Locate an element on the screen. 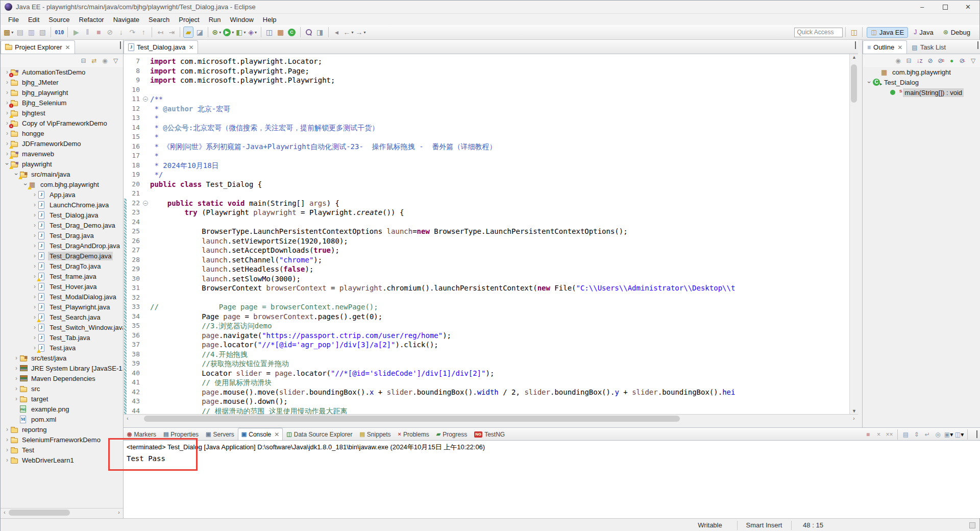  menu-navigate: Navigate is located at coordinates (127, 19).